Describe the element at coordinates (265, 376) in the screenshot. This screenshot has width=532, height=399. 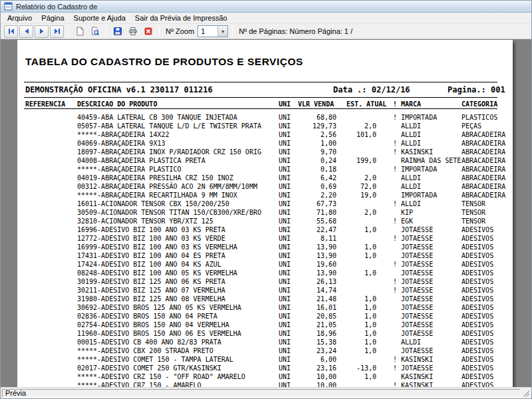
I see `table-row: *****-ADESIVO CRZ 150 - "OFF ROAD" AMARE…` at that location.